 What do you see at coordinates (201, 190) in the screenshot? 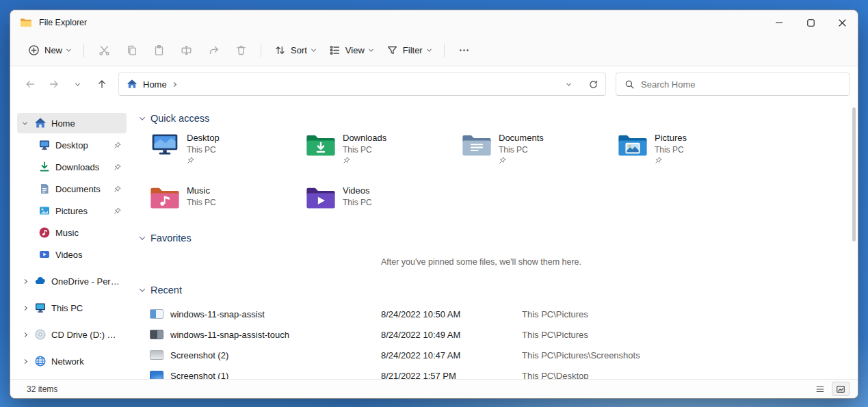
I see `folder-name: Music` at bounding box center [201, 190].